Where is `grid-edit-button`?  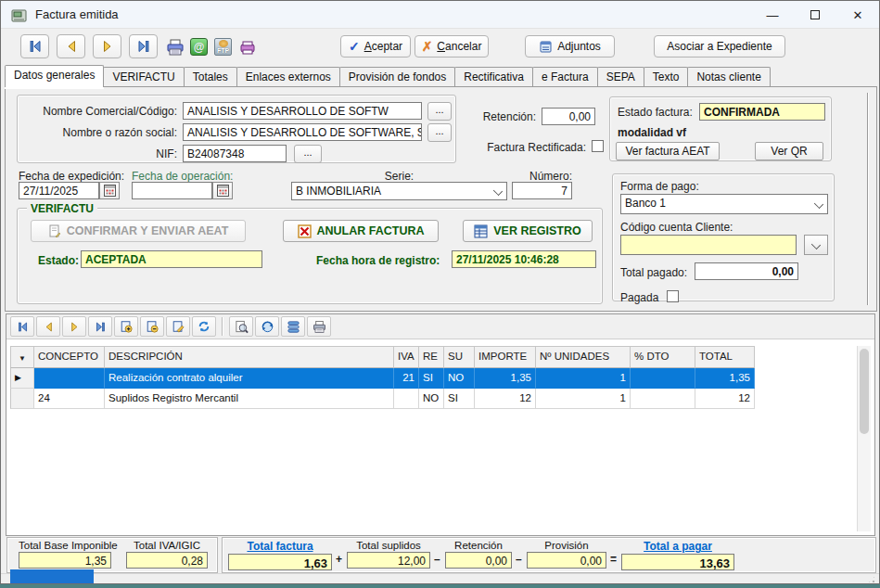 grid-edit-button is located at coordinates (178, 326).